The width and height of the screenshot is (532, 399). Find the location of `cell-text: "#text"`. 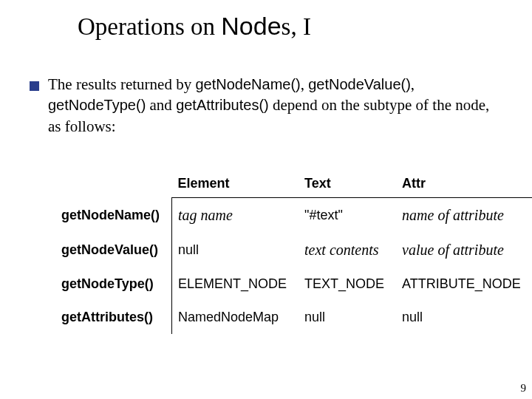

cell-text: "#text" is located at coordinates (347, 216).